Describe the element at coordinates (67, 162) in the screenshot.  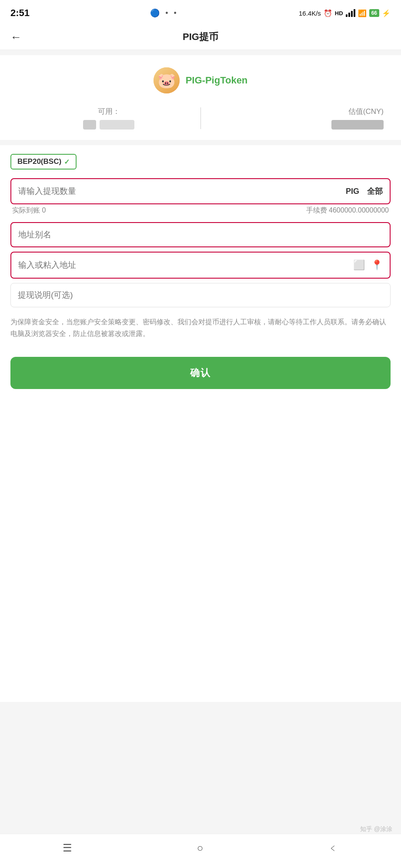
I see `check-icon: ✓` at that location.